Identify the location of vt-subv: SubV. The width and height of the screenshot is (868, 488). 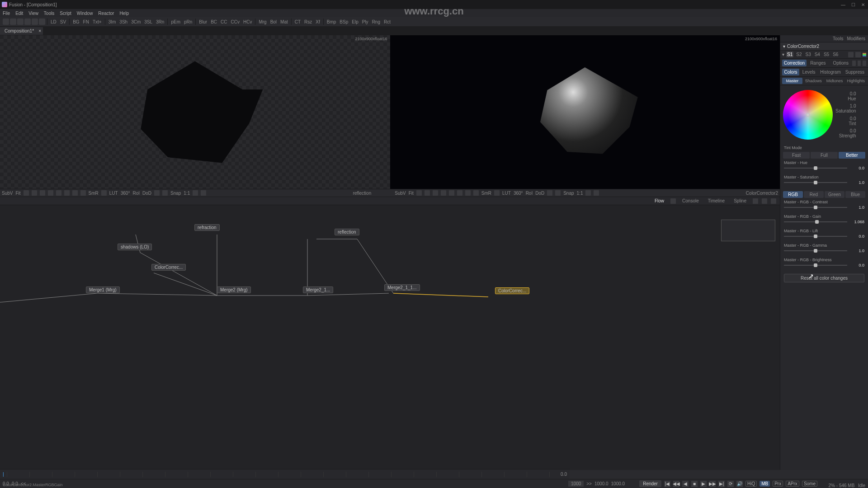
(7, 193).